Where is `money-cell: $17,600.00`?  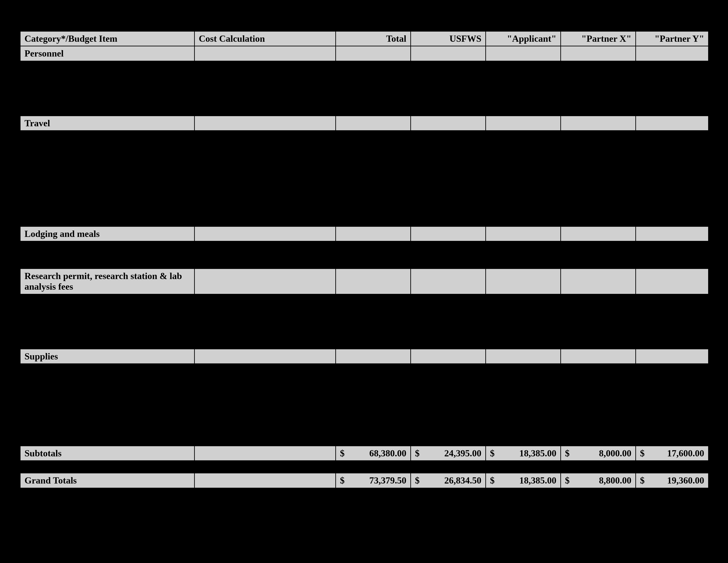 money-cell: $17,600.00 is located at coordinates (672, 454).